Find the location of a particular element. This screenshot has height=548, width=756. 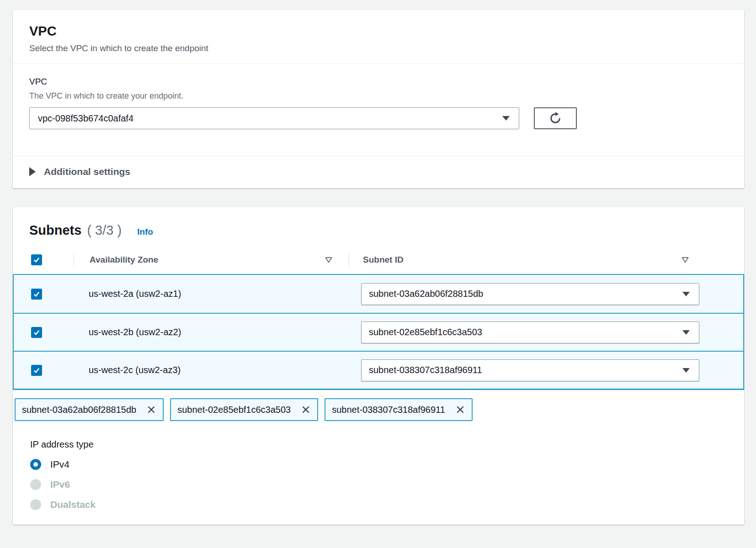

ipv4-radio is located at coordinates (36, 464).